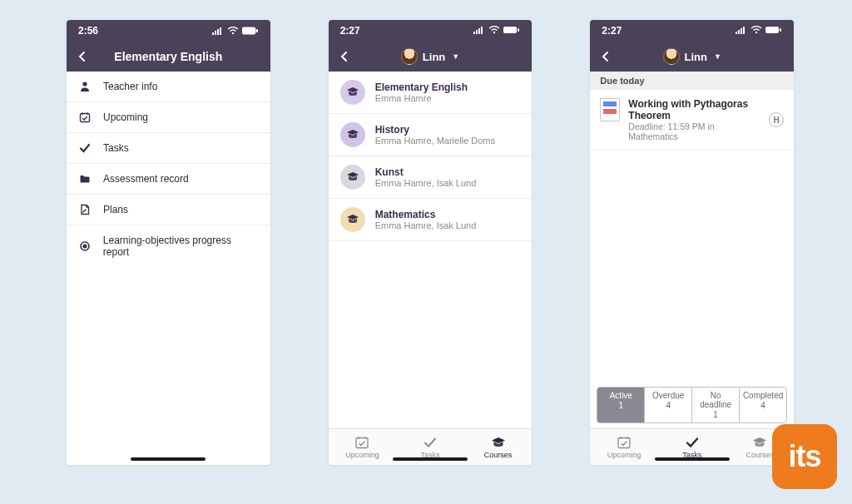 This screenshot has height=504, width=852. What do you see at coordinates (716, 400) in the screenshot?
I see `filter-name: No deadline` at bounding box center [716, 400].